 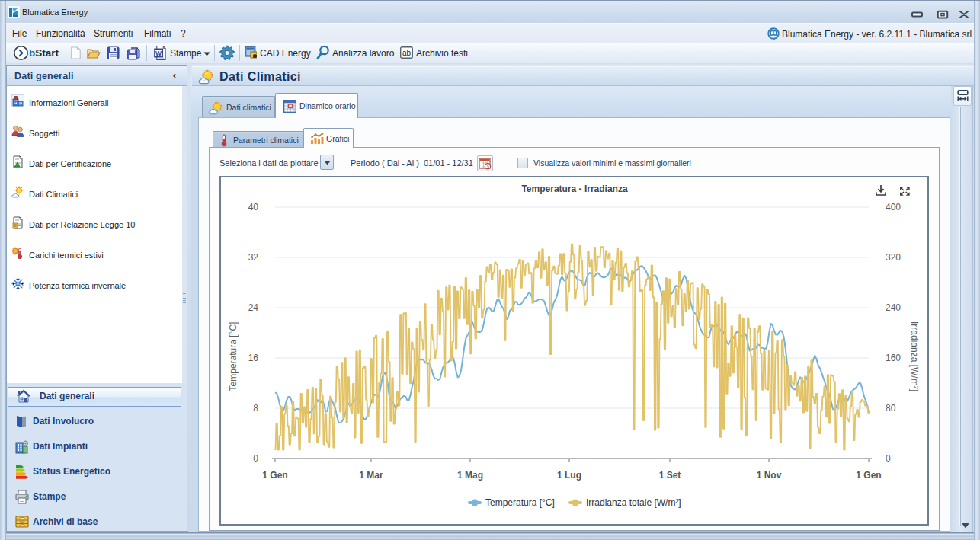 I want to click on svg-text: 40, so click(x=254, y=207).